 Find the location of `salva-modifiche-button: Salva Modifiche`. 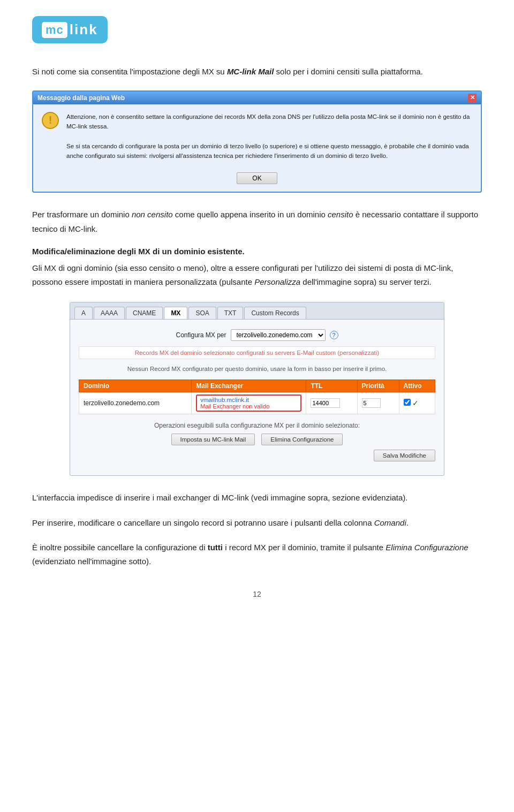

salva-modifiche-button: Salva Modifiche is located at coordinates (405, 456).